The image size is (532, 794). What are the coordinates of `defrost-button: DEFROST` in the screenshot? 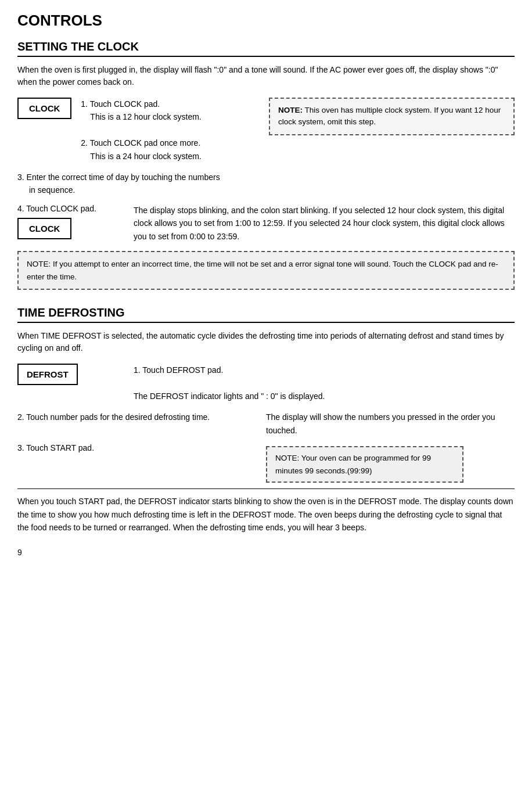 It's located at (48, 374).